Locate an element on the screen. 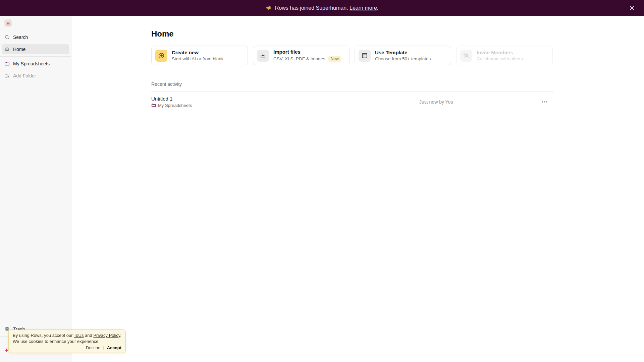 The height and width of the screenshot is (362, 644). card-title: Use Template is located at coordinates (403, 52).